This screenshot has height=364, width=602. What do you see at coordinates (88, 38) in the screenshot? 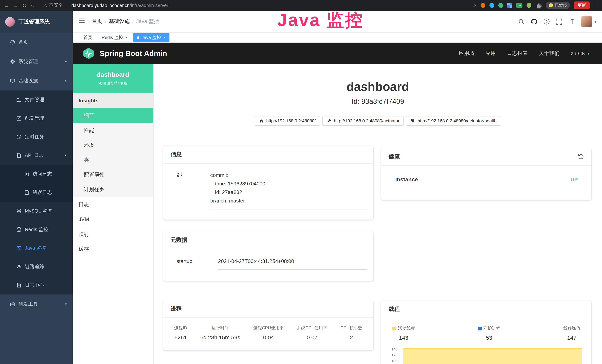
I see `tab-home: 首页` at bounding box center [88, 38].